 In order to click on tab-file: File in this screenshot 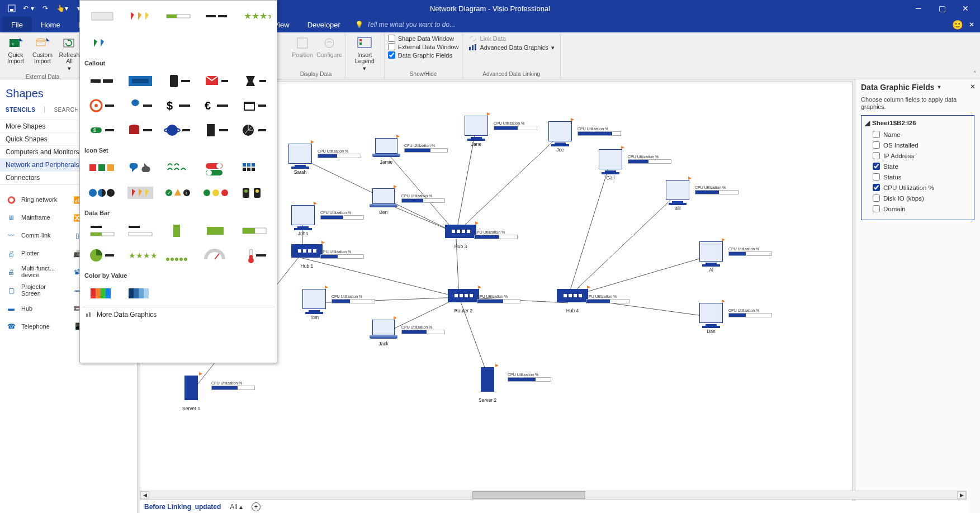, I will do `click(17, 25)`.